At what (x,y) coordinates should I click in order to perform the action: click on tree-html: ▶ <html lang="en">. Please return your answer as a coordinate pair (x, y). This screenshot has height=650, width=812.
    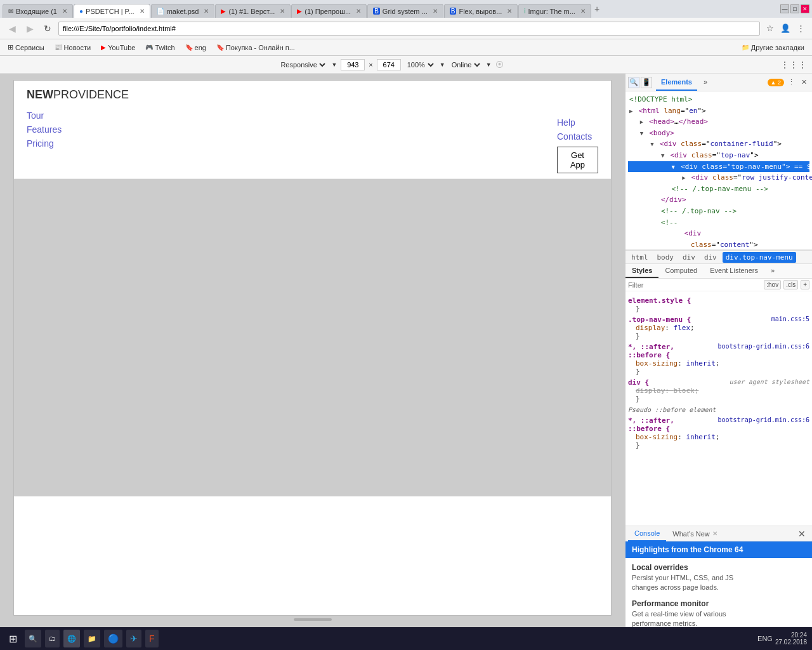
    Looking at the image, I should click on (719, 111).